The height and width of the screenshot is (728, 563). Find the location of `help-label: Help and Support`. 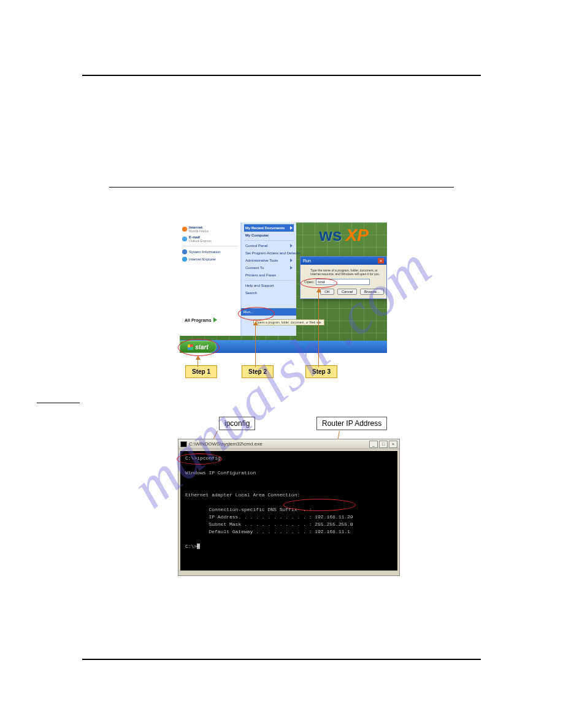

help-label: Help and Support is located at coordinates (260, 286).